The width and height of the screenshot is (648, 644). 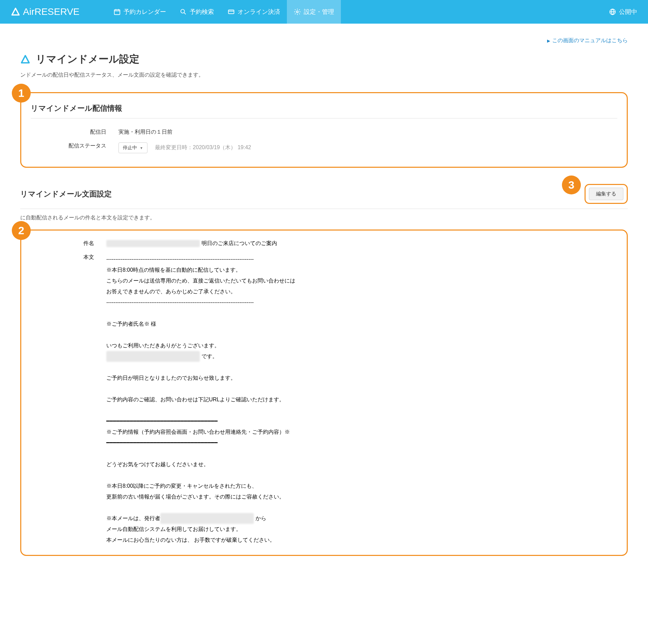 I want to click on nav-settings: 設定・管理, so click(x=314, y=12).